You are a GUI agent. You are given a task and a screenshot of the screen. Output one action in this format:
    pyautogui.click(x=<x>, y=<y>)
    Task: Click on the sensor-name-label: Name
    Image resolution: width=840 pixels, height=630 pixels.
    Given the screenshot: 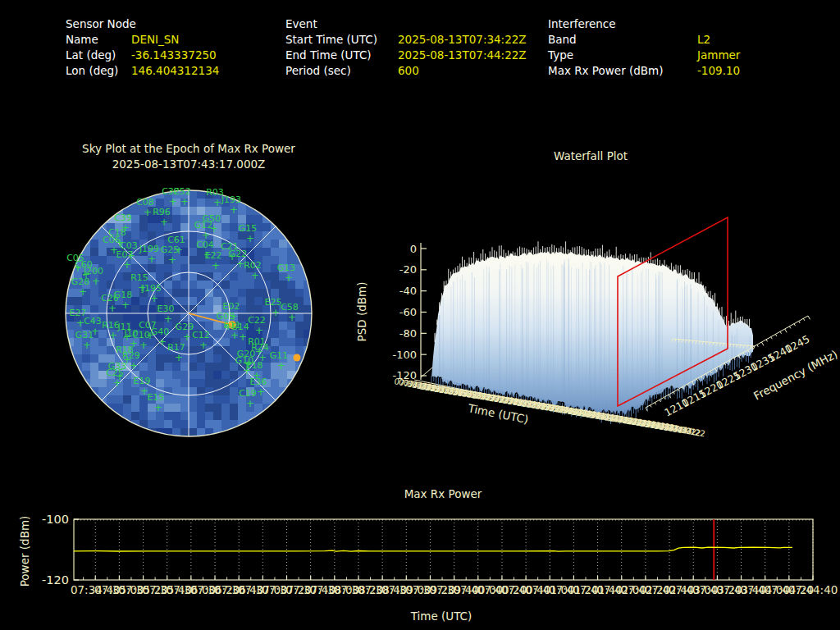 What is the action you would take?
    pyautogui.click(x=98, y=39)
    